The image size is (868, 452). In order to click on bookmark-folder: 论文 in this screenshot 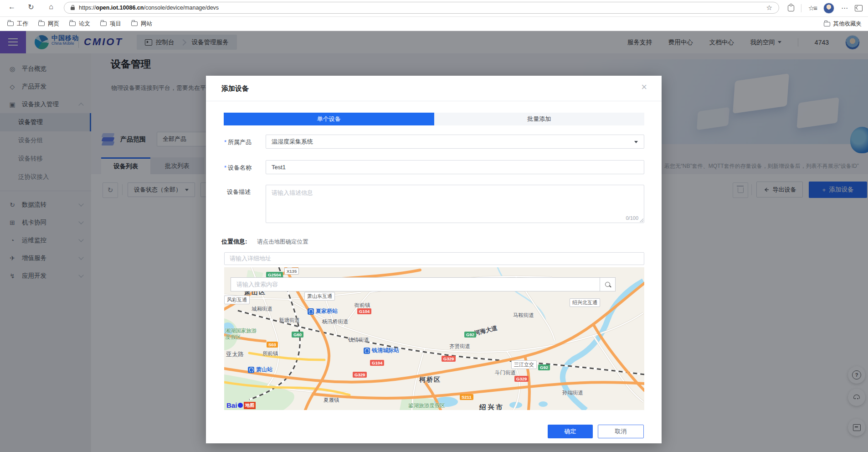, I will do `click(80, 24)`.